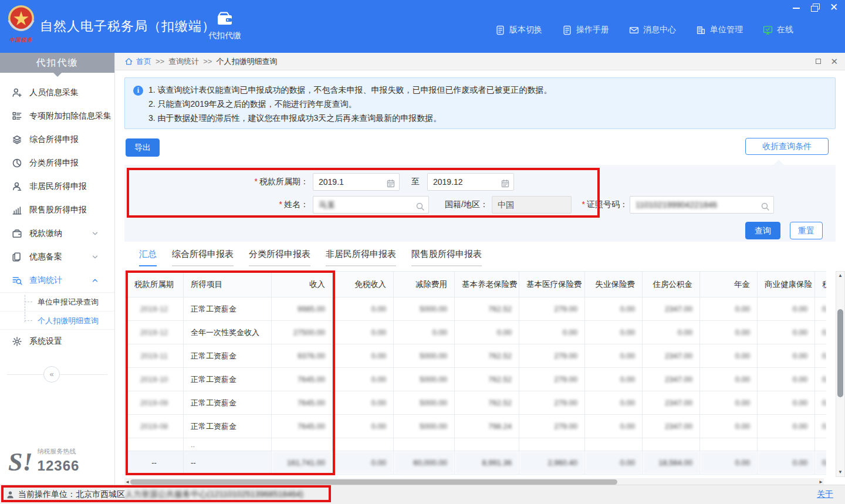 The height and width of the screenshot is (504, 845). I want to click on collapse-query-button: 收折查询条件, so click(787, 147).